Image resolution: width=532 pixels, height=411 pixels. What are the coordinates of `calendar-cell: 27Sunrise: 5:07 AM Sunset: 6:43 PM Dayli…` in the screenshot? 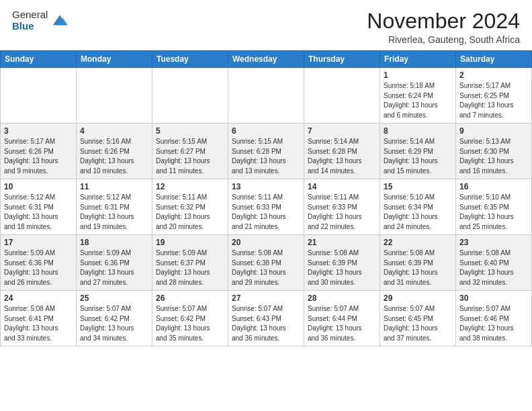 It's located at (266, 318).